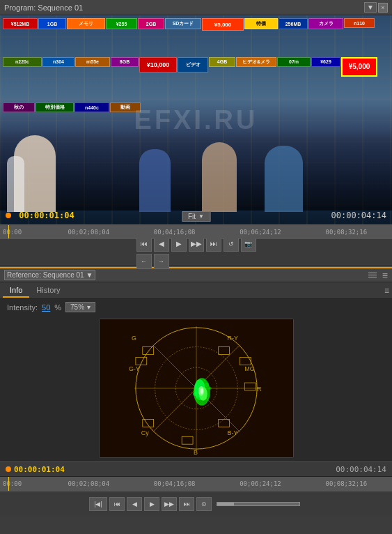  I want to click on tabs-menu-btn: ≡, so click(387, 291).